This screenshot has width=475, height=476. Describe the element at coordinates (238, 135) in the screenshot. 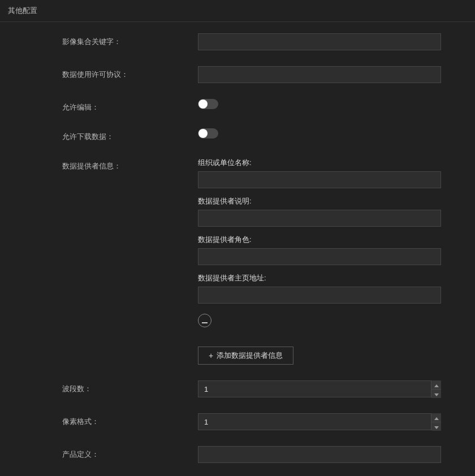

I see `row-allow-download: 允许下载数据：` at that location.